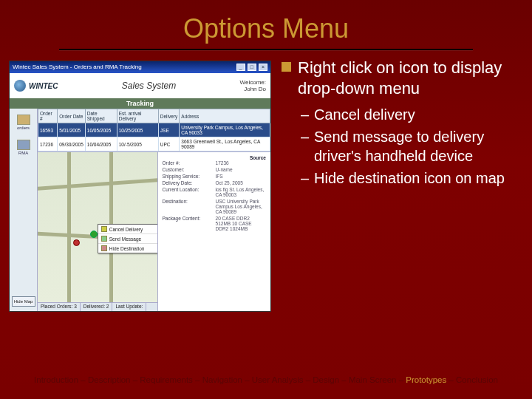 The image size is (532, 399). I want to click on app-header: WINTEC Sales System Welcome: John Do, so click(140, 86).